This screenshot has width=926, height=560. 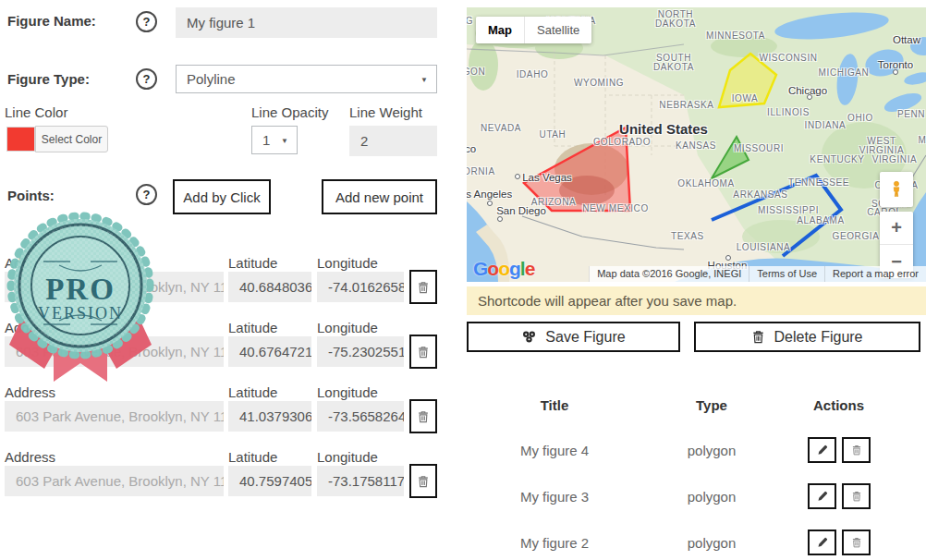 I want to click on longitude-input: -75.23025512, so click(x=360, y=351).